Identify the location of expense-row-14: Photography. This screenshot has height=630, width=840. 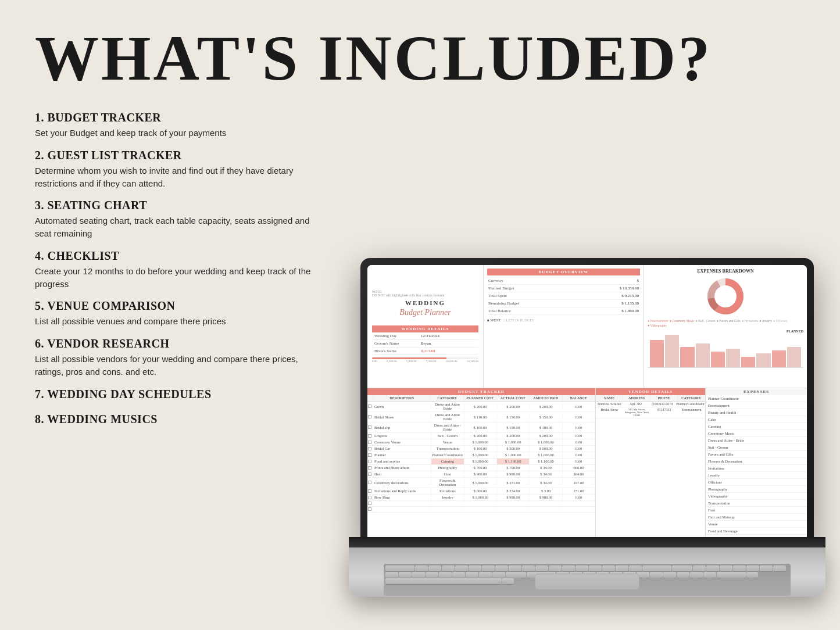
(756, 489).